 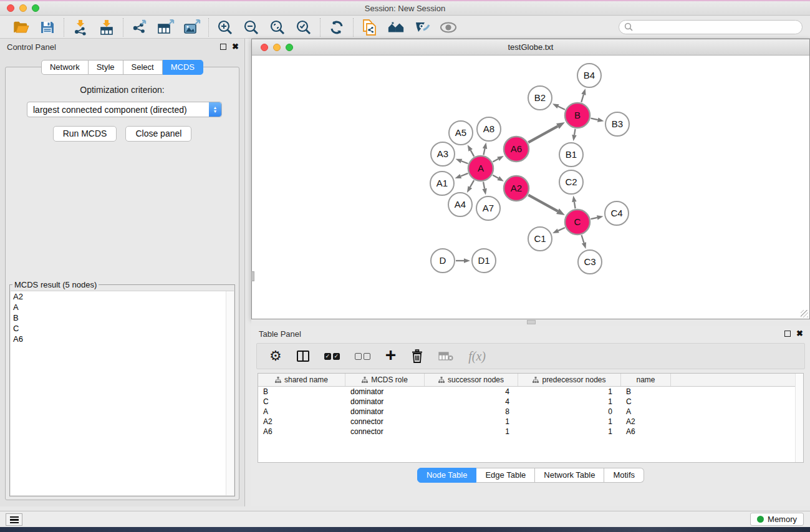 I want to click on mcds-result-list: A2 A B C A6, so click(x=122, y=393).